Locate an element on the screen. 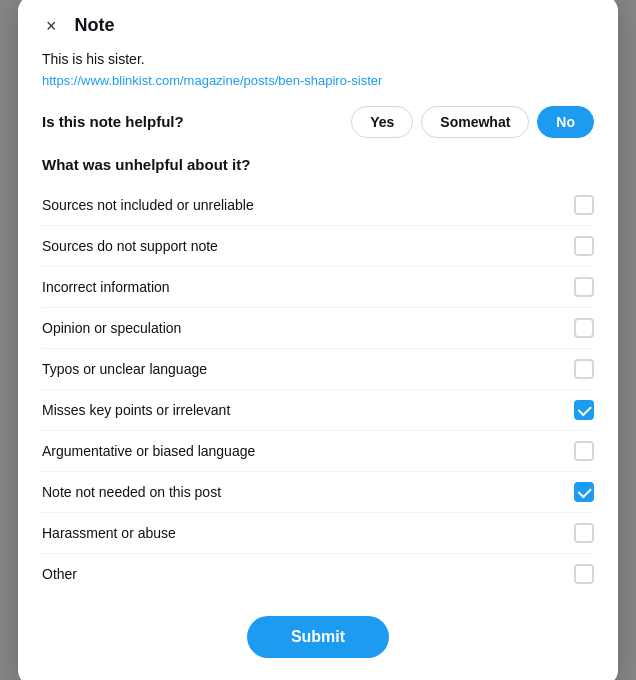 The height and width of the screenshot is (680, 636). checkbox-typos-unclear is located at coordinates (584, 369).